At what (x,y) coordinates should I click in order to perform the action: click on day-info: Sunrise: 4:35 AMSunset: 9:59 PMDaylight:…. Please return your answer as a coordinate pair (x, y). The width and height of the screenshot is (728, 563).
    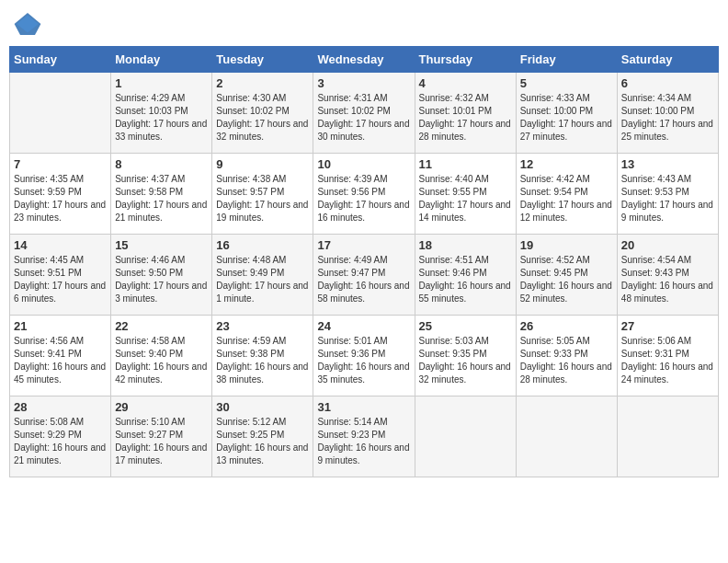
    Looking at the image, I should click on (61, 199).